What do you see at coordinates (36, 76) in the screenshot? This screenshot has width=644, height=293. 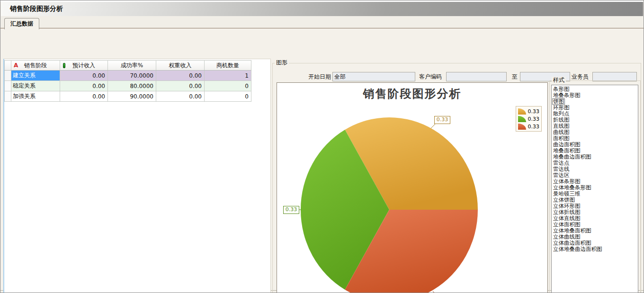 I see `stage-cell: 建立关系` at bounding box center [36, 76].